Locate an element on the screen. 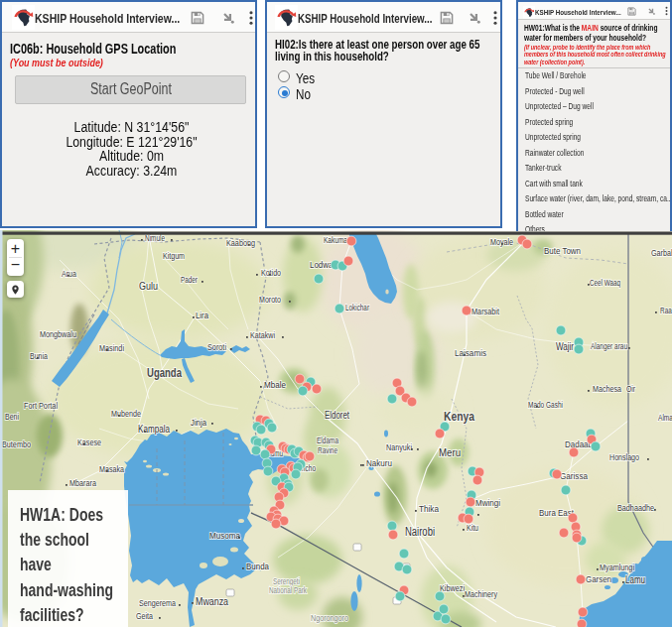  svg-text: Bute Town is located at coordinates (562, 250).